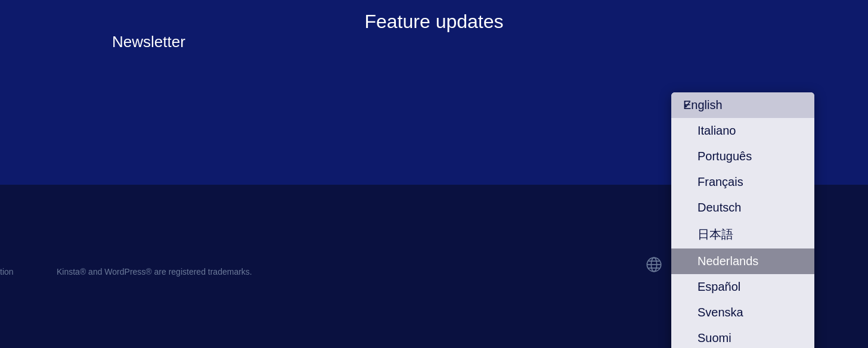  Describe the element at coordinates (434, 17) in the screenshot. I see `feature-updates-title: Feature updates` at that location.